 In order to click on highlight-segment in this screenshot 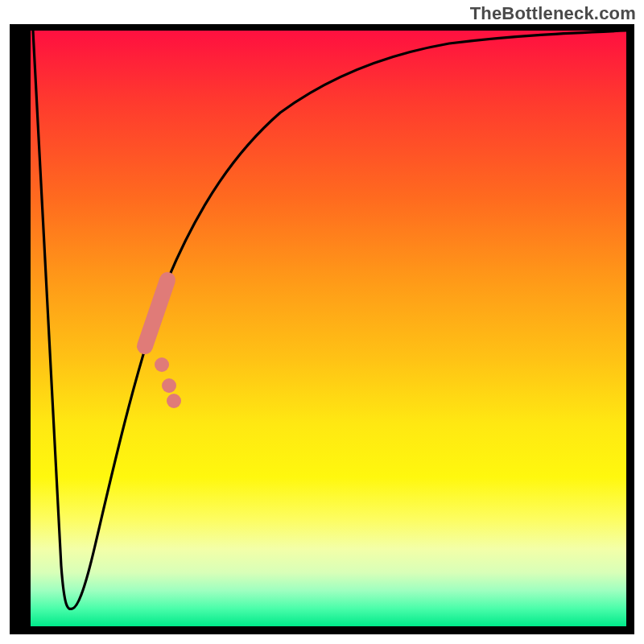, I will do `click(156, 313)`.